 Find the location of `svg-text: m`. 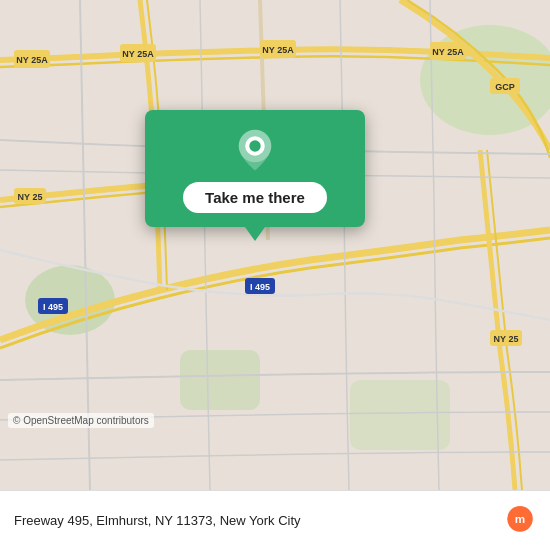

svg-text: m is located at coordinates (520, 518).